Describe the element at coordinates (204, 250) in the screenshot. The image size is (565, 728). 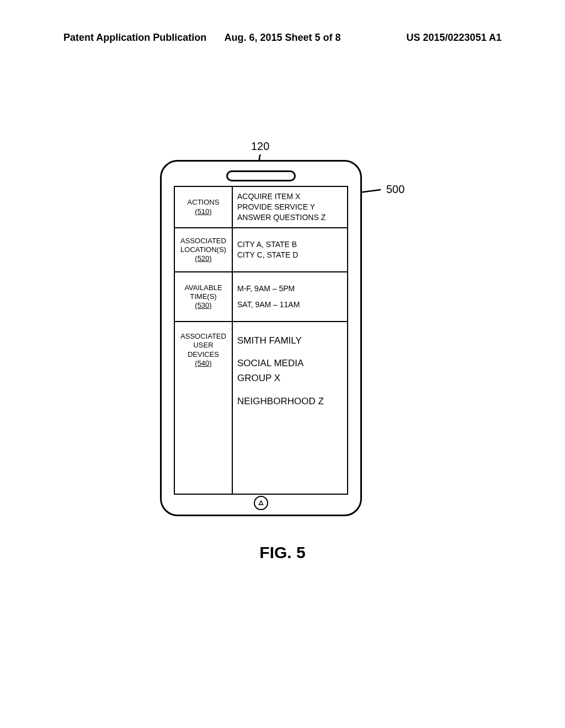
I see `row-locations-label: ASSOCIATED LOCATION(S) (520)` at that location.